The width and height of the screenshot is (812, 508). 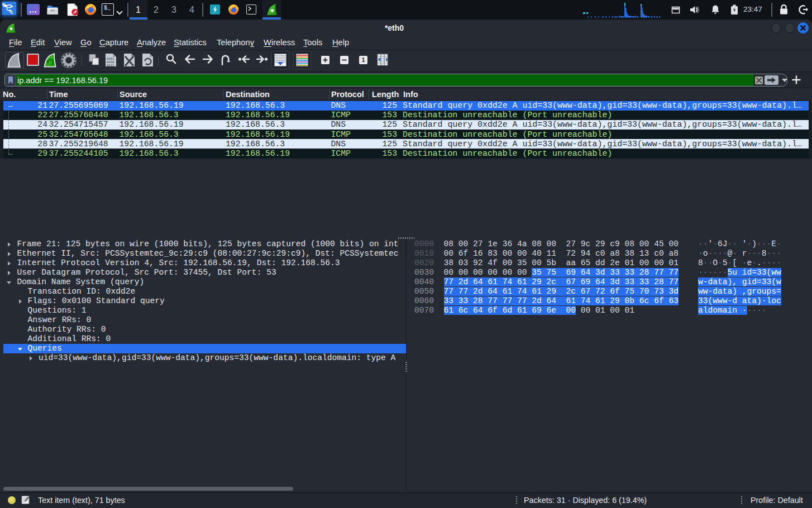 What do you see at coordinates (111, 66) in the screenshot?
I see `svg-text: 0111` at bounding box center [111, 66].